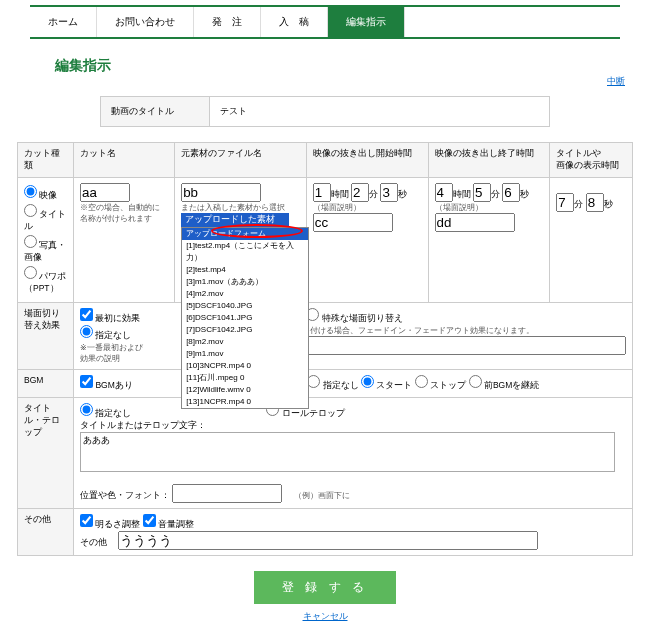 Image resolution: width=650 pixels, height=639 pixels. What do you see at coordinates (46, 454) in the screenshot?
I see `telop-label: タイトル・テロップ` at bounding box center [46, 454].